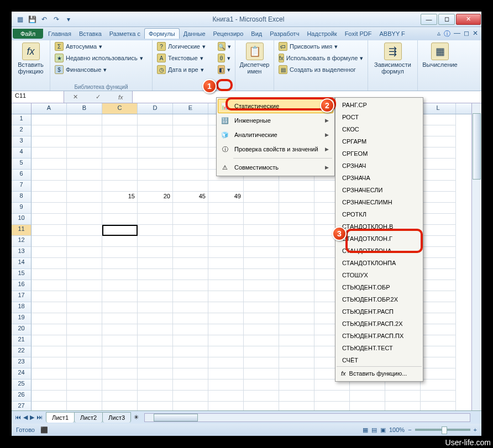 This screenshot has height=448, width=493. What do you see at coordinates (379, 117) in the screenshot?
I see `function-item: РОСТ` at bounding box center [379, 117].